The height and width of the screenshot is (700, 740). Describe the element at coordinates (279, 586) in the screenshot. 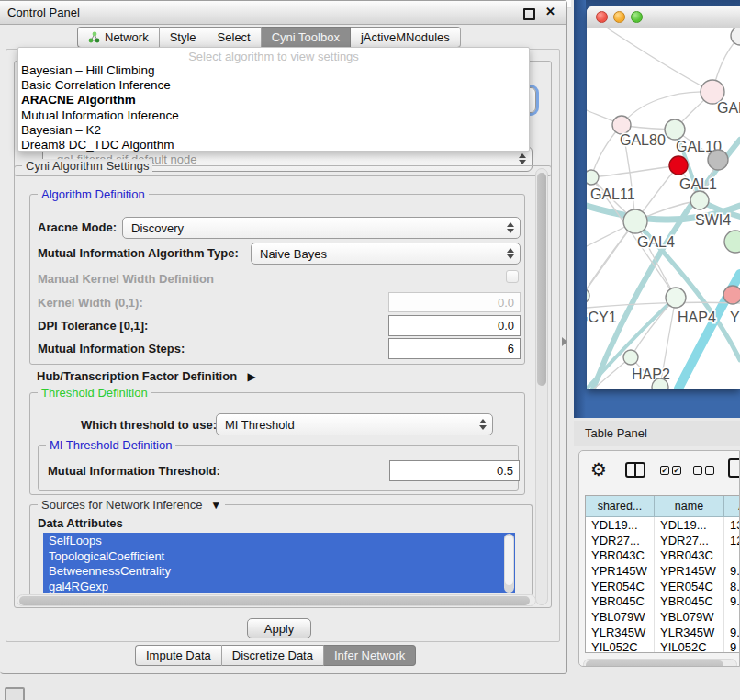

I see `attribute-item-gal4rgexp: gal4RGexp` at that location.